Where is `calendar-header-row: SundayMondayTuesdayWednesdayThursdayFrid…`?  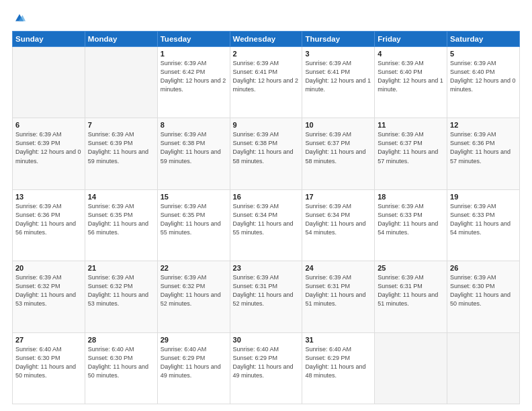 calendar-header-row: SundayMondayTuesdayWednesdayThursdayFrid… is located at coordinates (266, 39).